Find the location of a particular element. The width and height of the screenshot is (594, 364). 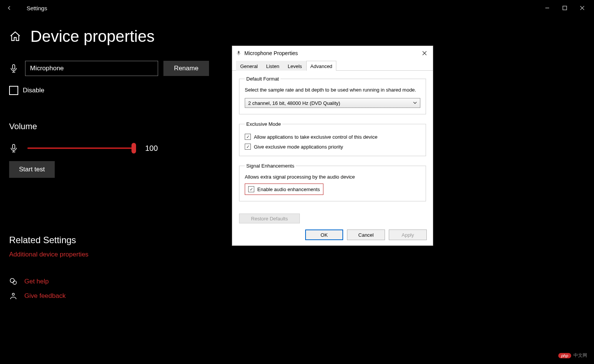

exclusive-priority-checkbox is located at coordinates (248, 147).